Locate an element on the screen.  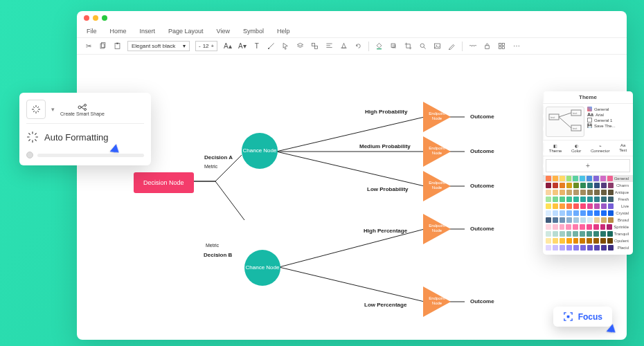
group-icon is located at coordinates (314, 46).